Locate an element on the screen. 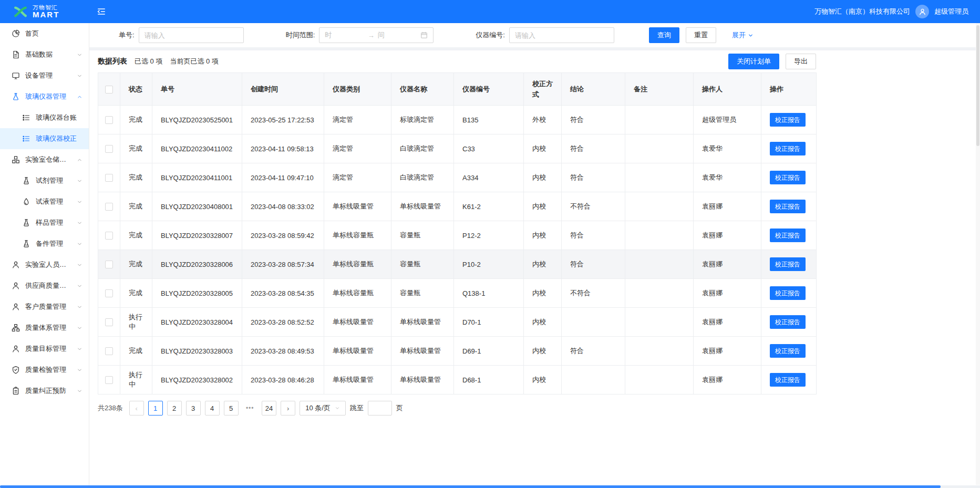  pie-icon is located at coordinates (16, 34).